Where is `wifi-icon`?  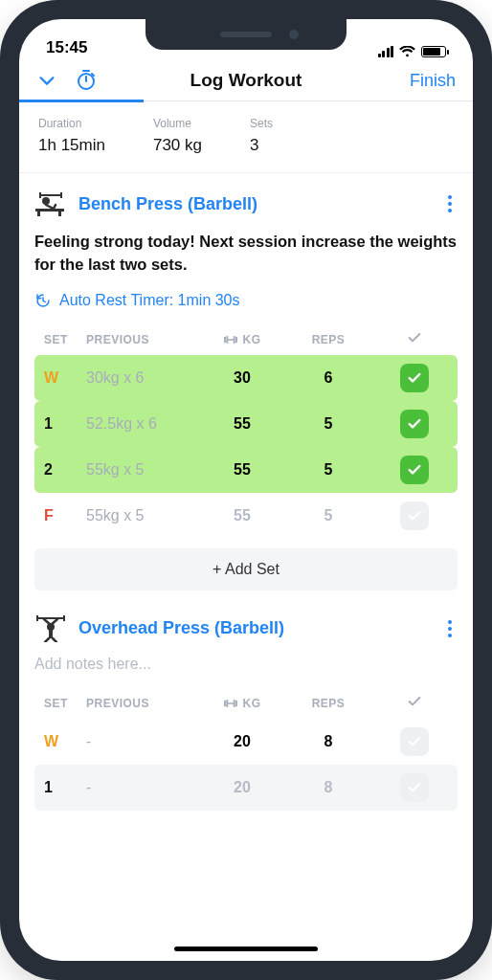
wifi-icon is located at coordinates (408, 52).